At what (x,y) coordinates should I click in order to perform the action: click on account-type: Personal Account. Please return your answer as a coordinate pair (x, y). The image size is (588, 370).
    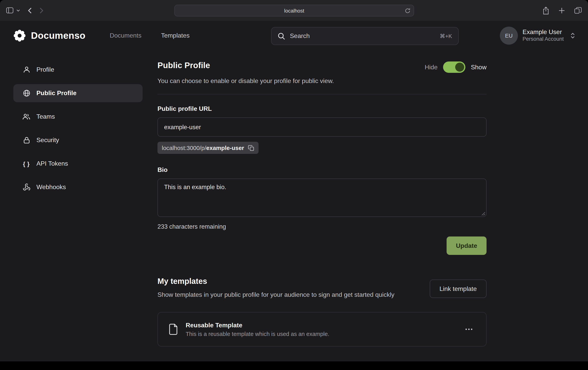
    Looking at the image, I should click on (543, 40).